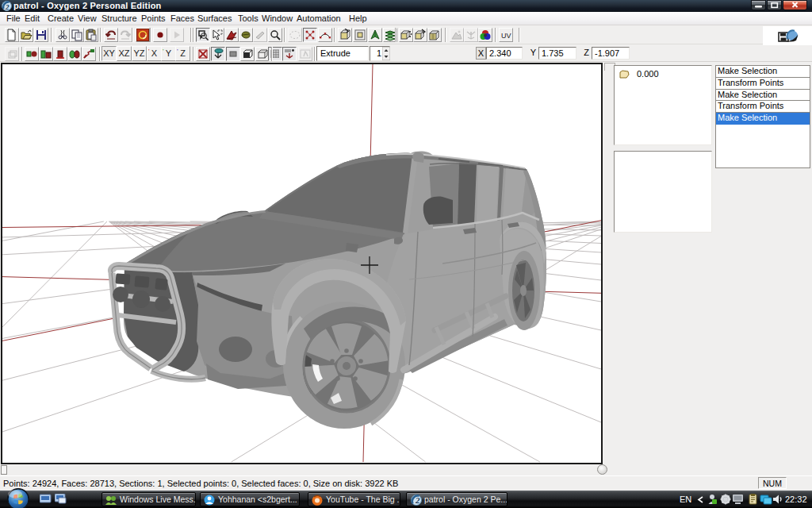  What do you see at coordinates (417, 500) in the screenshot?
I see `svg-text: 2` at bounding box center [417, 500].